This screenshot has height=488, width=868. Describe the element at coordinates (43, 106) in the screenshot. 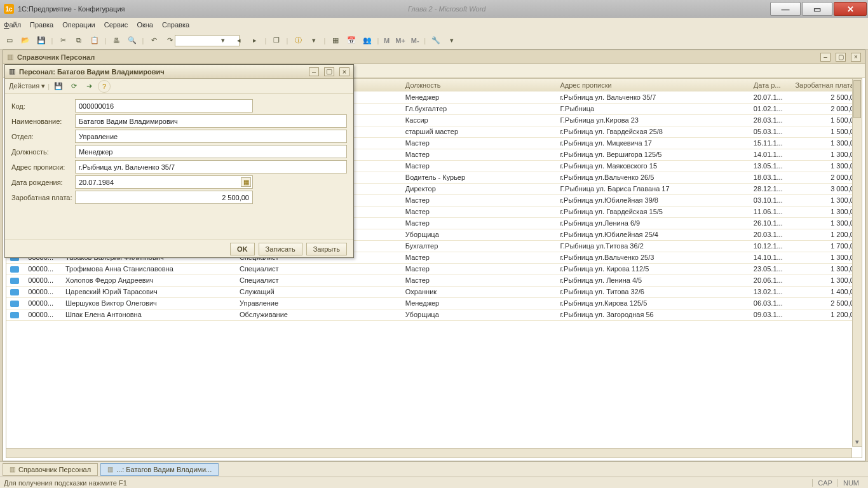

I see `label-code: Код:` at that location.